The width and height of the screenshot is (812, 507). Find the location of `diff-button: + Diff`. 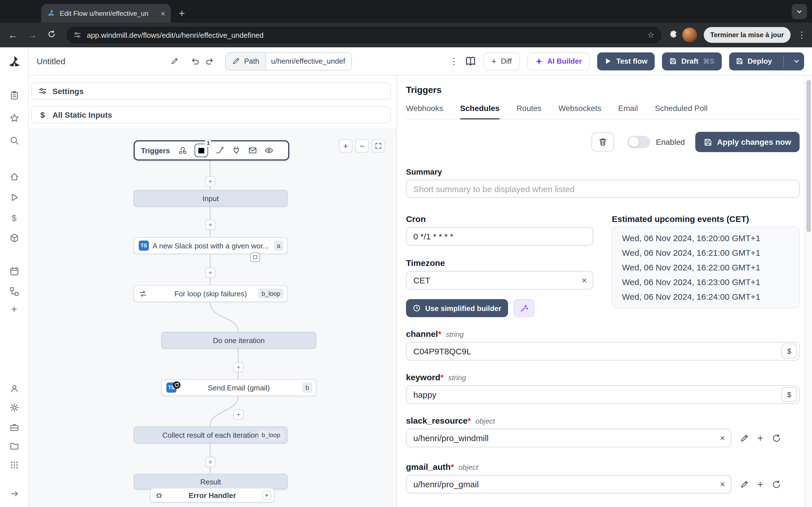

diff-button: + Diff is located at coordinates (502, 61).